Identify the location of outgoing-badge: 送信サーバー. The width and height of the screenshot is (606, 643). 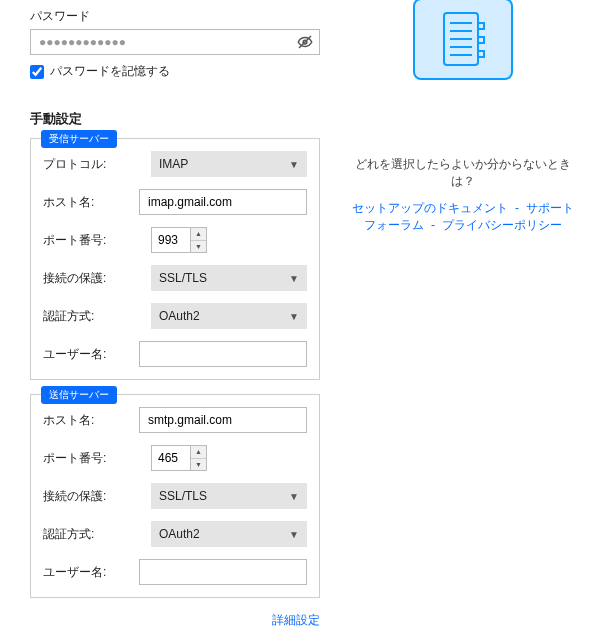
(79, 395).